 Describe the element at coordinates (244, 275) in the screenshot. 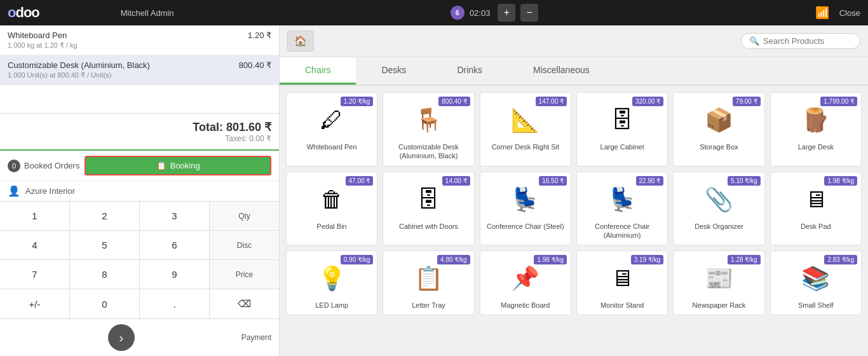

I see `numpad-price: Price` at that location.